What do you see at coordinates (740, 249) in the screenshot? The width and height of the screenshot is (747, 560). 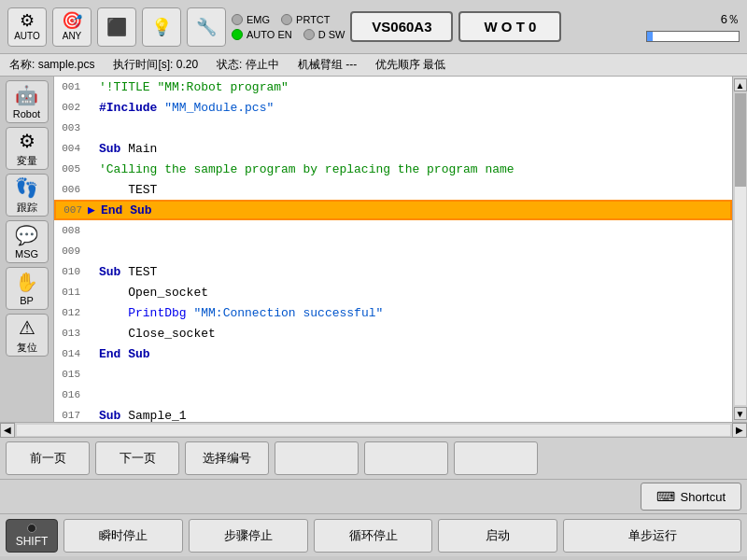 I see `scroll-bar-track` at bounding box center [740, 249].